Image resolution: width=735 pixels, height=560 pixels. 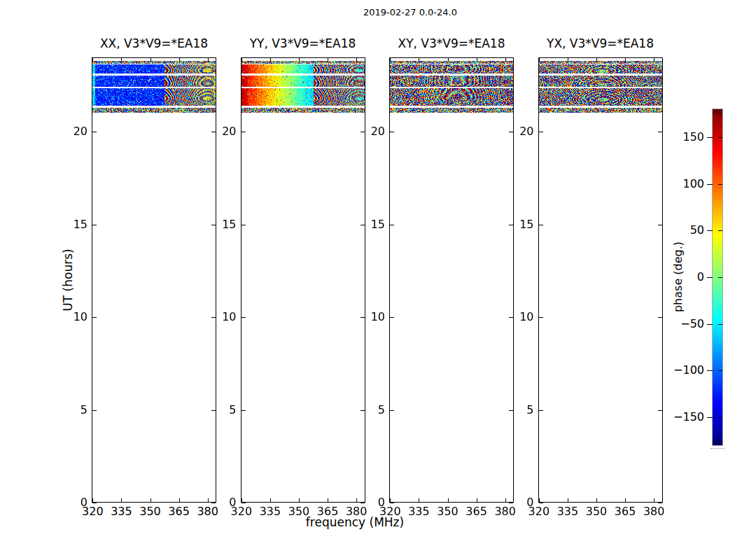 What do you see at coordinates (154, 280) in the screenshot?
I see `subplot-xx` at bounding box center [154, 280].